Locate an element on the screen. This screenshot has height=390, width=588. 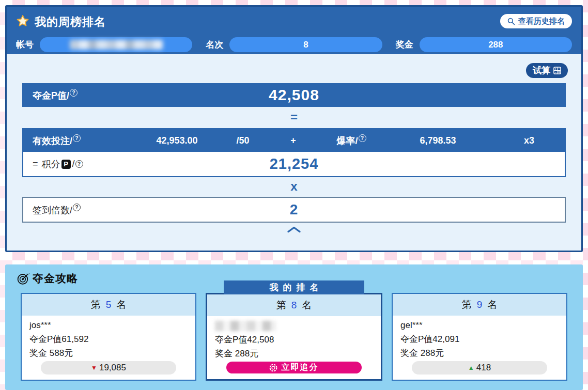
account-label: 帐号 is located at coordinates (25, 44).